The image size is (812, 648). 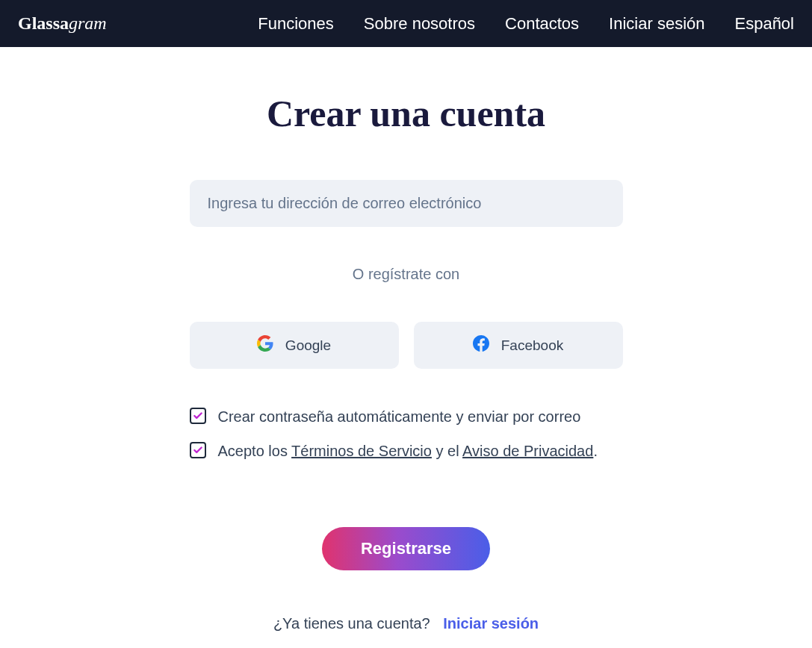 I want to click on google-icon, so click(x=265, y=345).